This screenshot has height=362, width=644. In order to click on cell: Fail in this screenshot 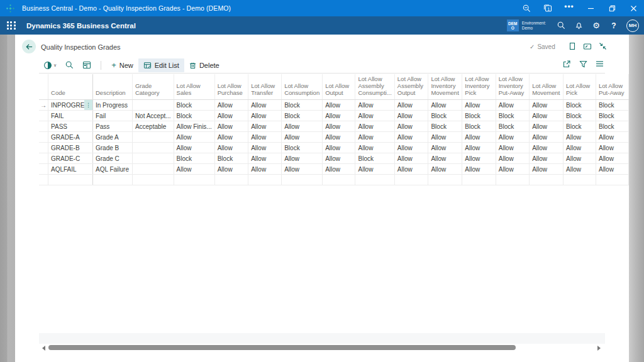, I will do `click(112, 116)`.